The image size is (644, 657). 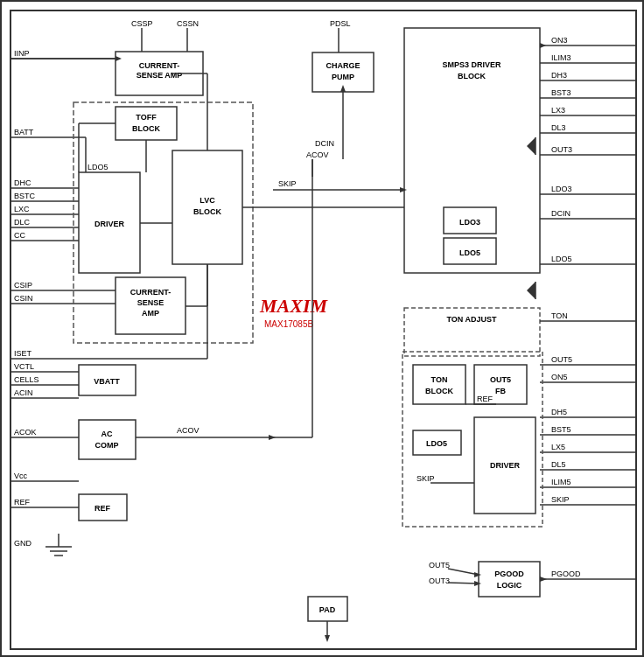 I want to click on svg-text: FB, so click(x=500, y=391).